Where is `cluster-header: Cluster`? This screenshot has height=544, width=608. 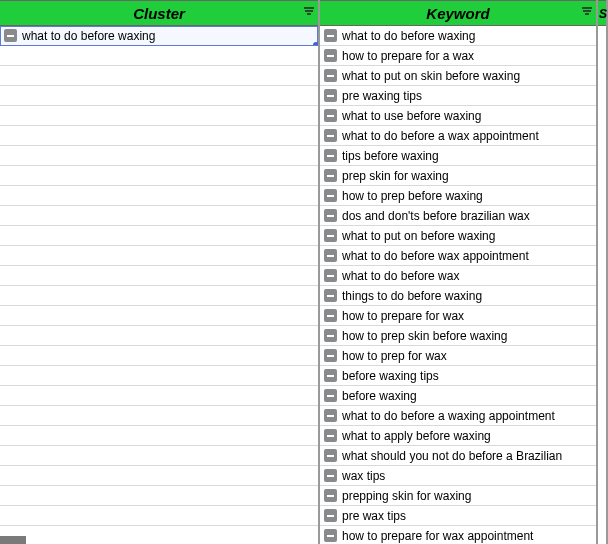
cluster-header: Cluster is located at coordinates (159, 13).